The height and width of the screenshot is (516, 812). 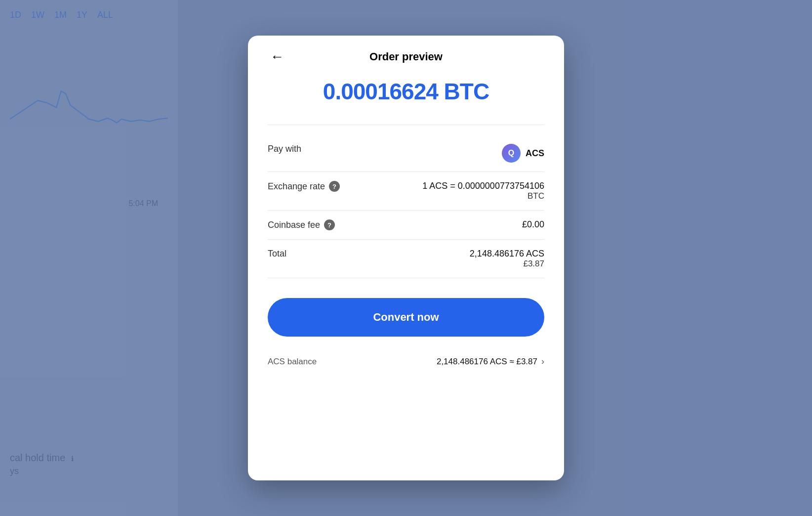 I want to click on coinbase-fee-row: Coinbase fee ? £0.00, so click(x=406, y=225).